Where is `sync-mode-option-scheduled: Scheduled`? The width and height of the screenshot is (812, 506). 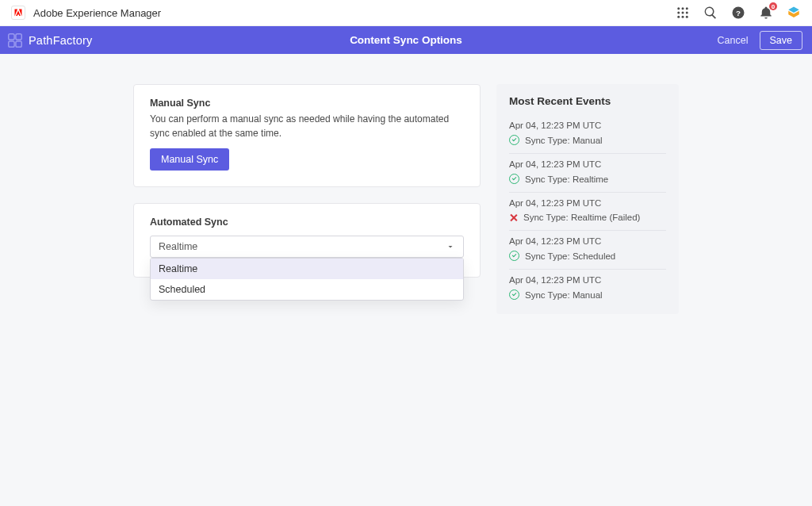
sync-mode-option-scheduled: Scheduled is located at coordinates (307, 289).